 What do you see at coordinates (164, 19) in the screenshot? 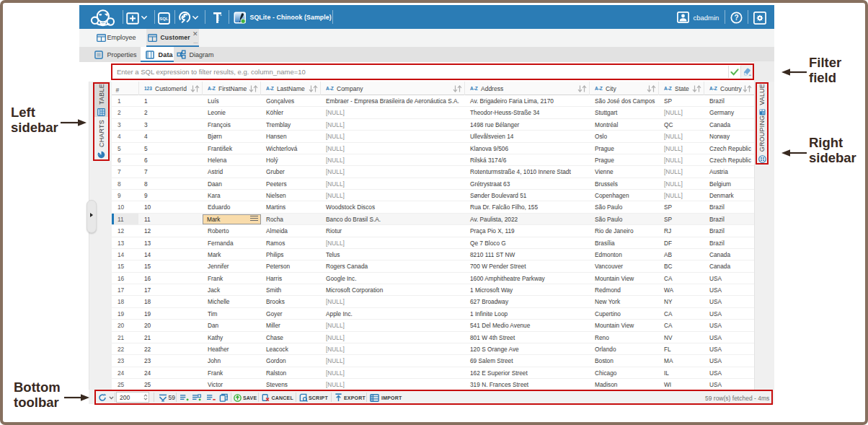
I see `svg-text: SQL` at bounding box center [164, 19].